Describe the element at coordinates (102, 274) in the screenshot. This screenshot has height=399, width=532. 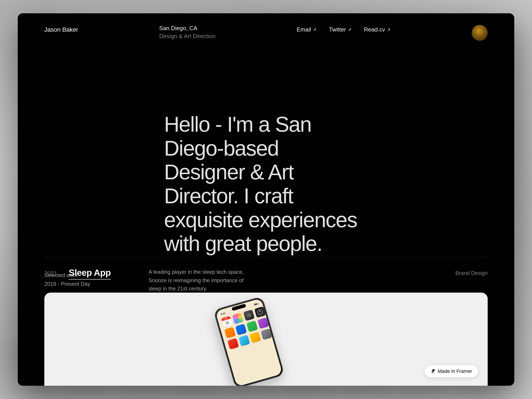
I see `work-title-wrapper: Sleep App` at that location.